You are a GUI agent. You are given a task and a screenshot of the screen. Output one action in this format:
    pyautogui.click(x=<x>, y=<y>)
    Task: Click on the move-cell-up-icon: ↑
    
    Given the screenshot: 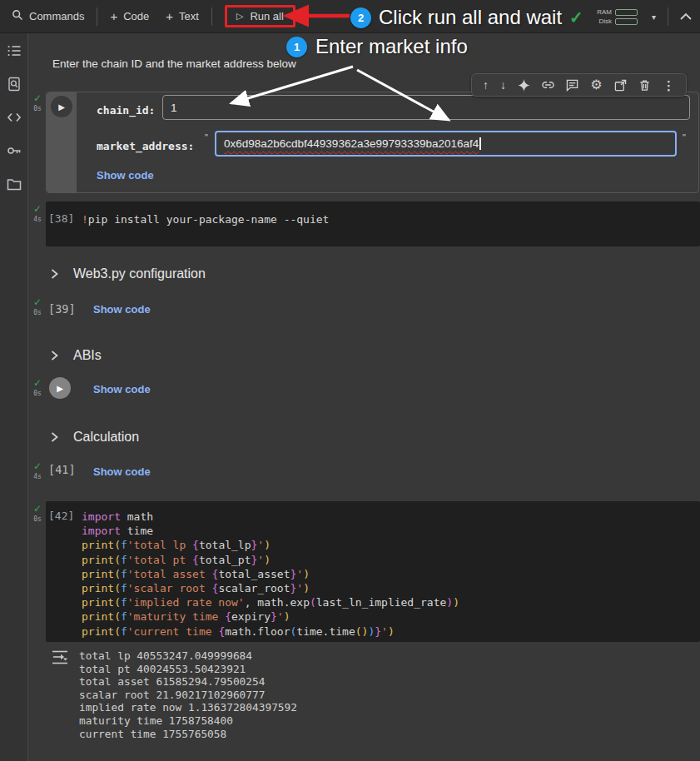 What is the action you would take?
    pyautogui.click(x=486, y=85)
    